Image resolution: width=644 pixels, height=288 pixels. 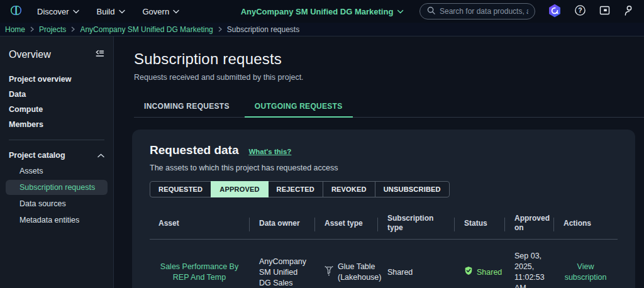 What do you see at coordinates (322, 30) in the screenshot?
I see `breadcrumb: Home Projects AnyCompany SM Unified DG M…` at bounding box center [322, 30].